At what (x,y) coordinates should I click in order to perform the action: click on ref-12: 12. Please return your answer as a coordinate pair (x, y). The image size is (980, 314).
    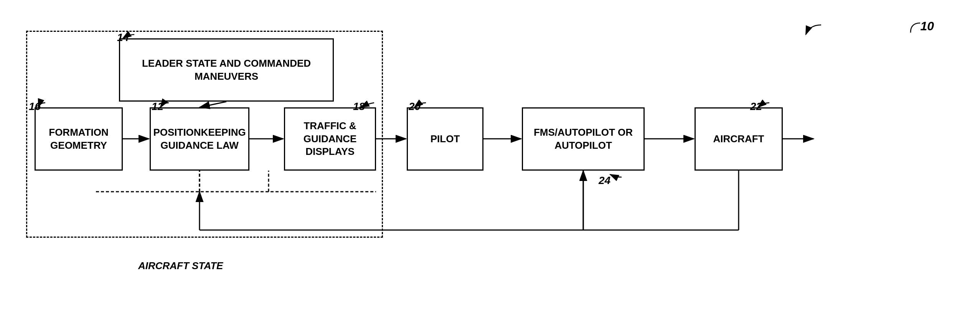
    Looking at the image, I should click on (157, 107).